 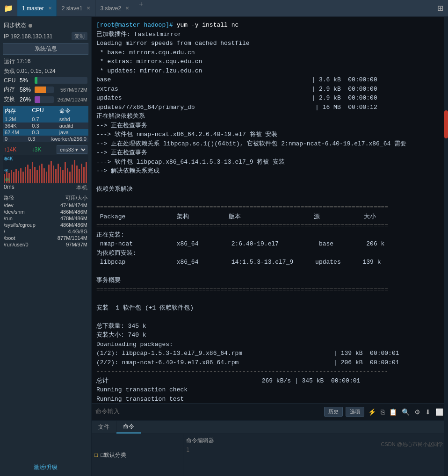 What do you see at coordinates (8, 8) in the screenshot?
I see `tab-file-icon: 📁` at bounding box center [8, 8].